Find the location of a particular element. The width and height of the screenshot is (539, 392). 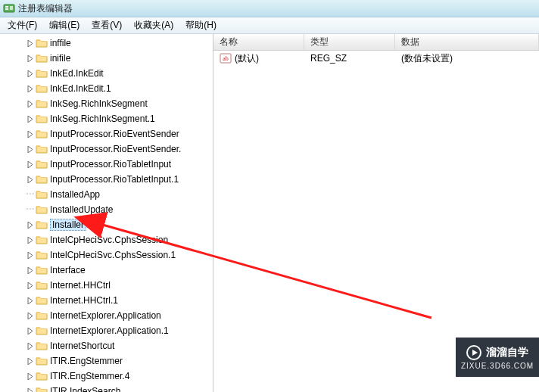

tree-item: Interface is located at coordinates (106, 270).